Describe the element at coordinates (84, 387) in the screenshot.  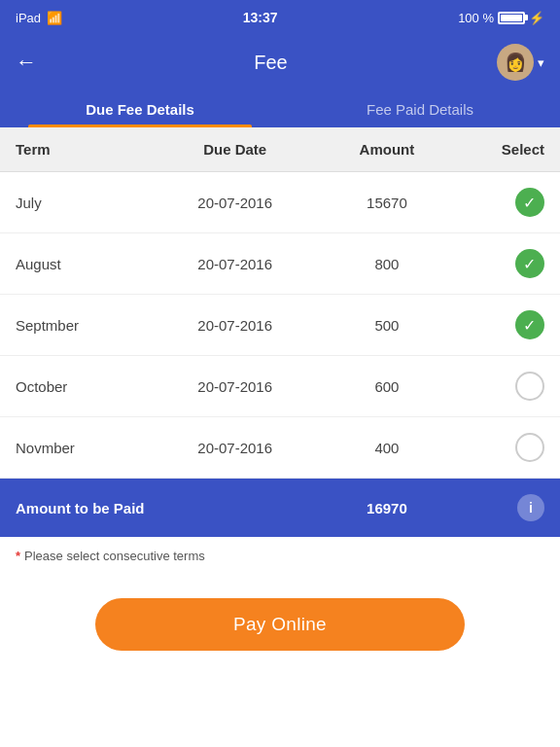
I see `row-term: October` at that location.